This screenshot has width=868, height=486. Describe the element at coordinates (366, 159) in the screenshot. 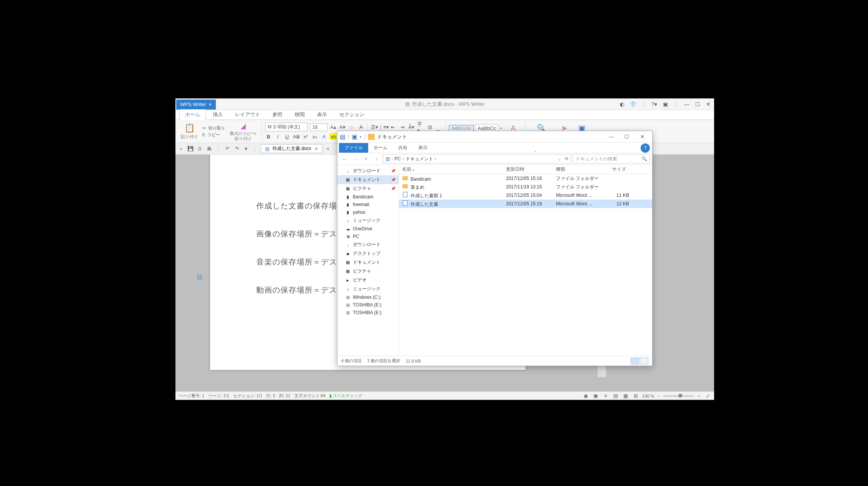

I see `recent-dropdown: ▾` at that location.